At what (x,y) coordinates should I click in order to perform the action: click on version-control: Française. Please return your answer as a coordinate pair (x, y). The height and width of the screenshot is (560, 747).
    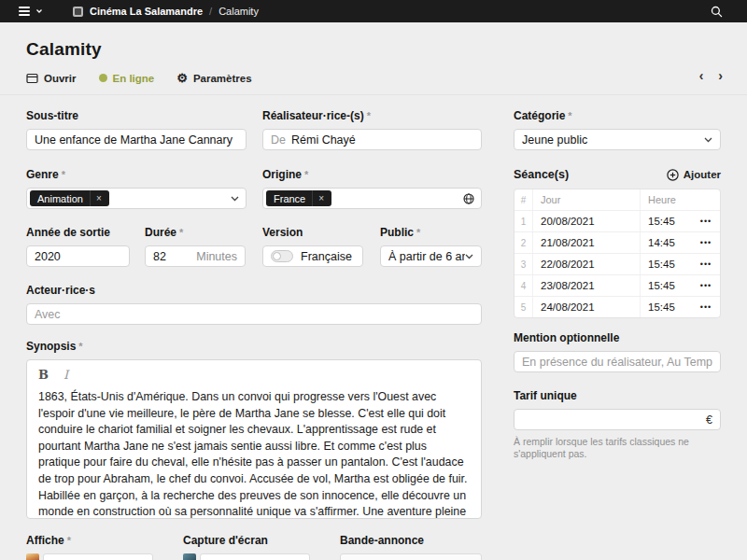
    Looking at the image, I should click on (313, 256).